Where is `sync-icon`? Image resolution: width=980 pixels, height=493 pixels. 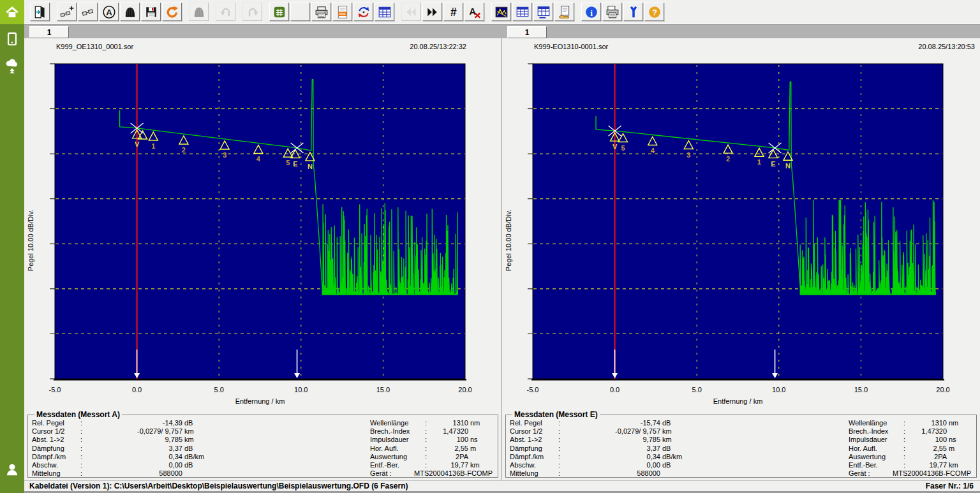 sync-icon is located at coordinates (172, 12).